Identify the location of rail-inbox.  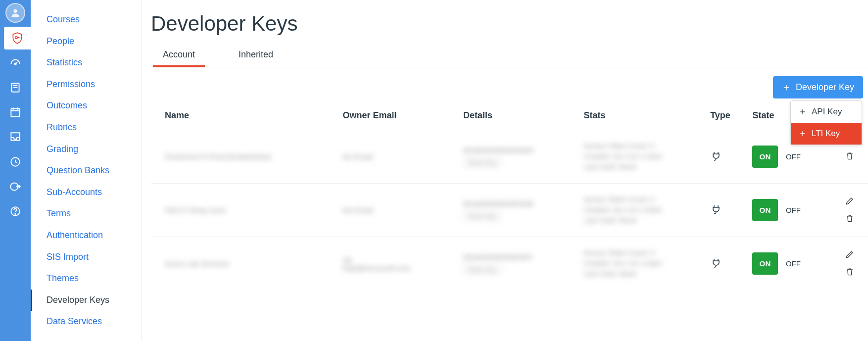
(15, 137).